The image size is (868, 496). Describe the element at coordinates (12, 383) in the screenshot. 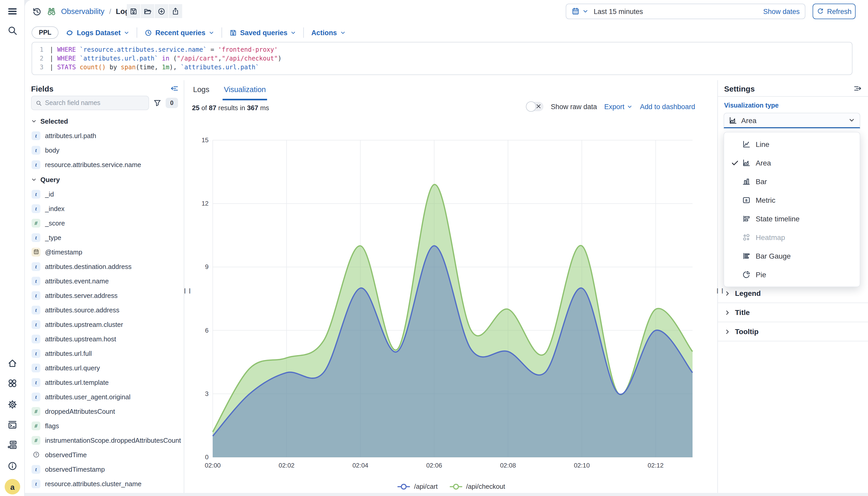

I see `apps-icon` at that location.